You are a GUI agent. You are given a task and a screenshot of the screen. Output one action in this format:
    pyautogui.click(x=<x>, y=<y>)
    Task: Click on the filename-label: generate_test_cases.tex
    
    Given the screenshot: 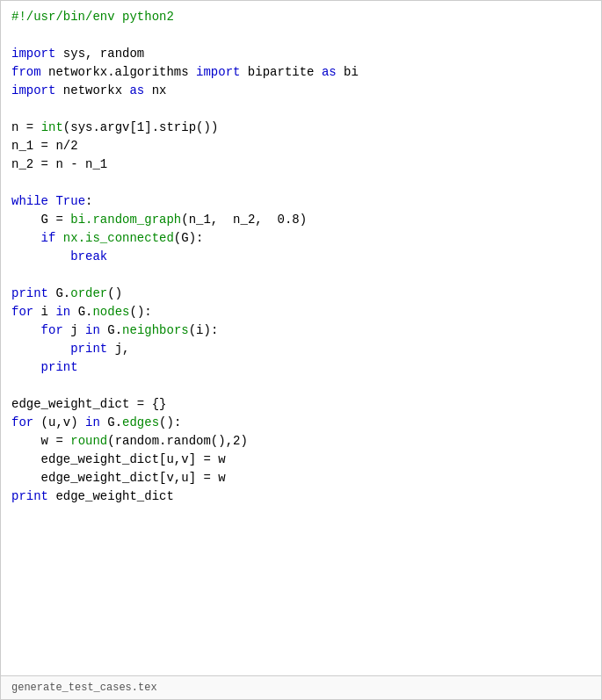 What is the action you would take?
    pyautogui.click(x=84, y=688)
    